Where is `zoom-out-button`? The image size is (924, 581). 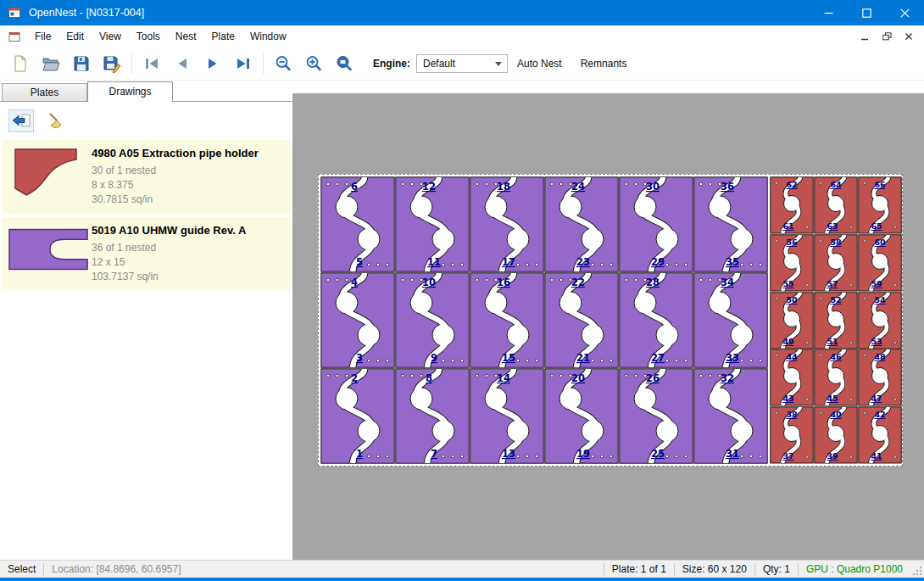 zoom-out-button is located at coordinates (283, 64).